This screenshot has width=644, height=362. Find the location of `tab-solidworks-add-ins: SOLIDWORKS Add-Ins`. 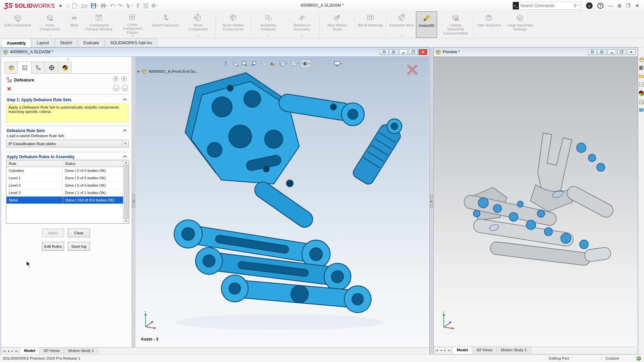

tab-solidworks-add-ins: SOLIDWORKS Add-Ins is located at coordinates (131, 43).